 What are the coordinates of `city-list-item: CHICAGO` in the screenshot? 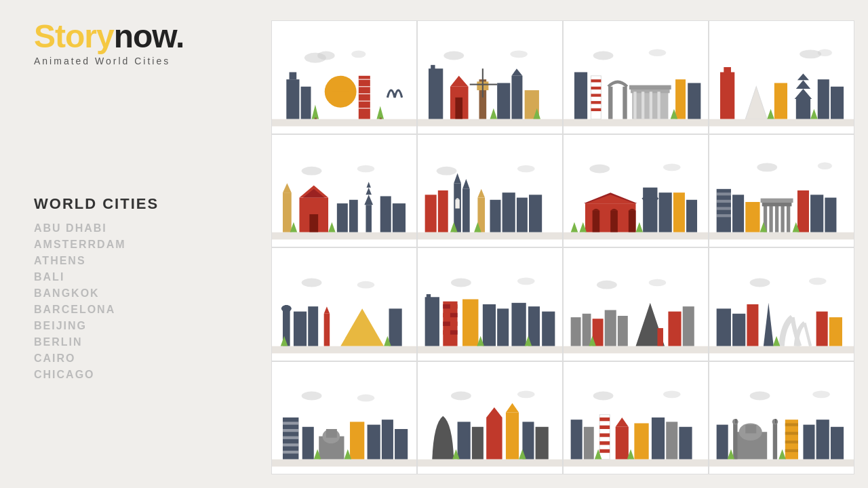 It's located at (149, 375).